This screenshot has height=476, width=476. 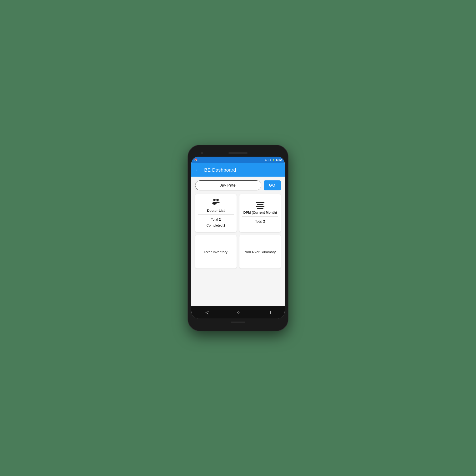 What do you see at coordinates (238, 185) in the screenshot?
I see `search-row: GO` at bounding box center [238, 185].